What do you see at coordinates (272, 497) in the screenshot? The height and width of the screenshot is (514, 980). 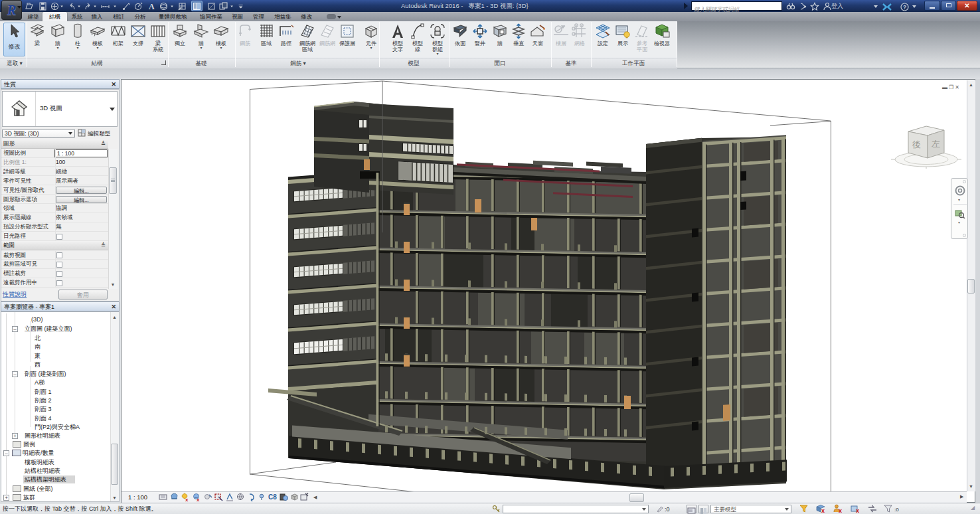 I see `svg-text: C8` at bounding box center [272, 497].